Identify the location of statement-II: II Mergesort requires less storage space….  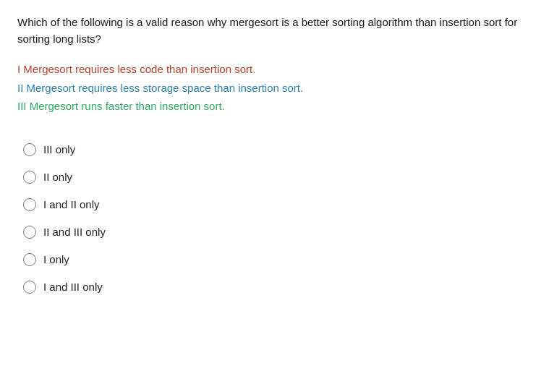
(275, 88).